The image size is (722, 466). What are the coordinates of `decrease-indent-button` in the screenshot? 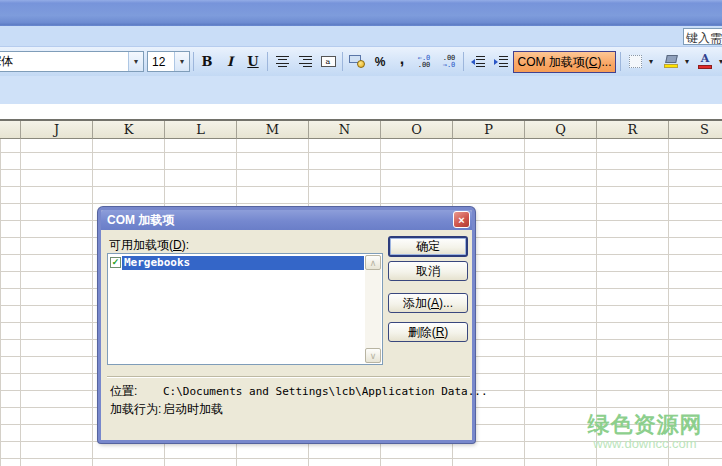 It's located at (478, 62).